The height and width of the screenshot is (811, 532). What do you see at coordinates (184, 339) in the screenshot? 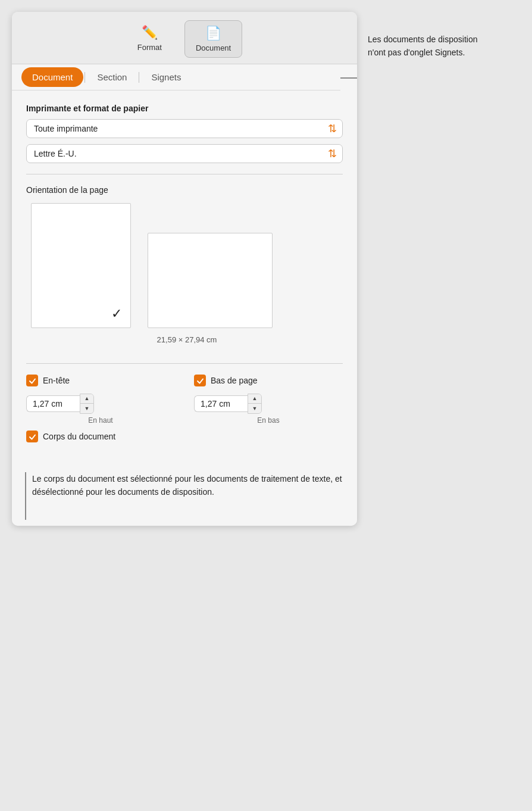
I see `orientation-dimensions: 21,59 × 27,94 cm` at bounding box center [184, 339].